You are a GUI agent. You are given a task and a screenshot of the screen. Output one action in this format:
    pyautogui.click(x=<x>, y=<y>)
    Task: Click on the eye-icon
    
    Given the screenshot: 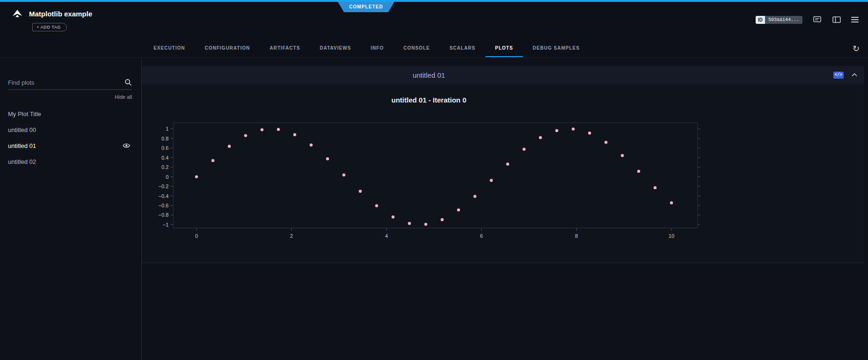 What is the action you would take?
    pyautogui.click(x=126, y=146)
    